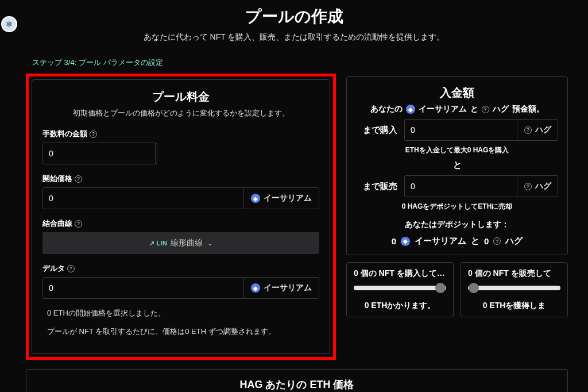 This screenshot has height=392, width=588. I want to click on buy-input, so click(461, 130).